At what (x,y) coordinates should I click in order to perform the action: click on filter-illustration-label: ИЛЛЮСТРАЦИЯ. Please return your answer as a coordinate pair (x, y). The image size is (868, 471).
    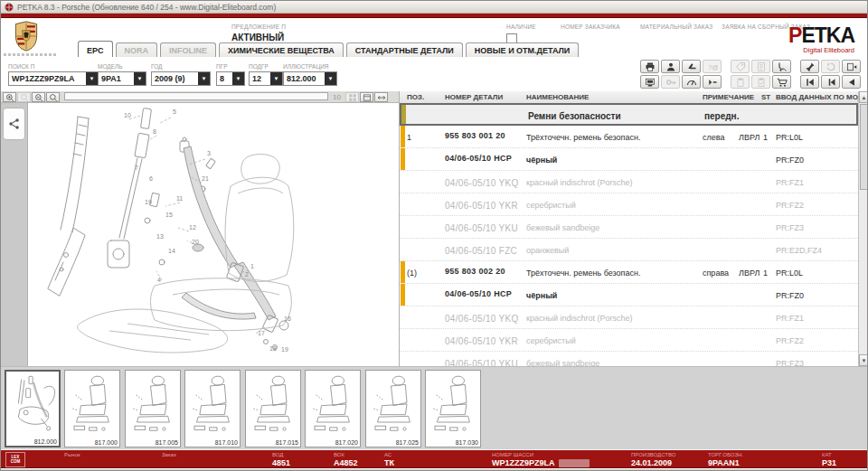
    Looking at the image, I should click on (310, 67).